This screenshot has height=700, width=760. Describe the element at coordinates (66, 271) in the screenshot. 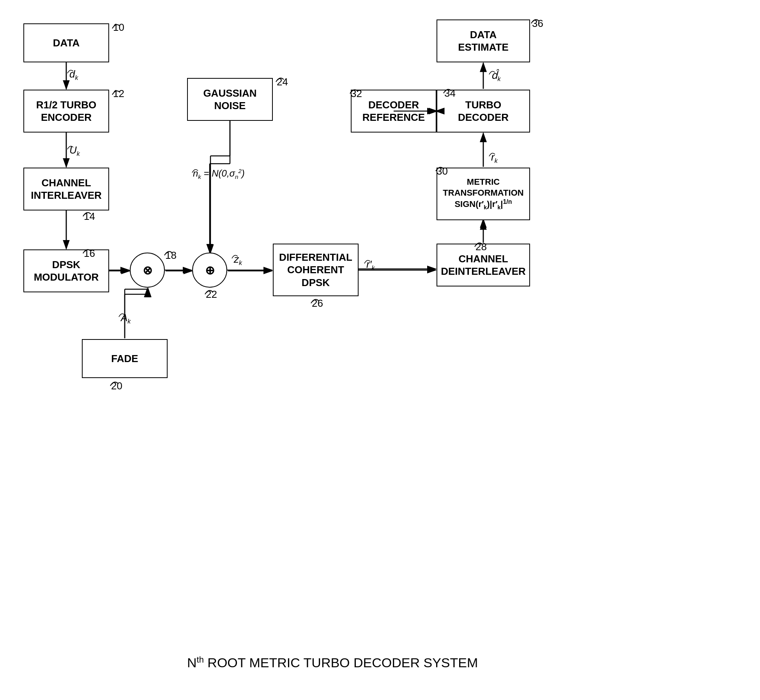

I see `dpsk-modulator-block: DPSKMODULATOR` at that location.